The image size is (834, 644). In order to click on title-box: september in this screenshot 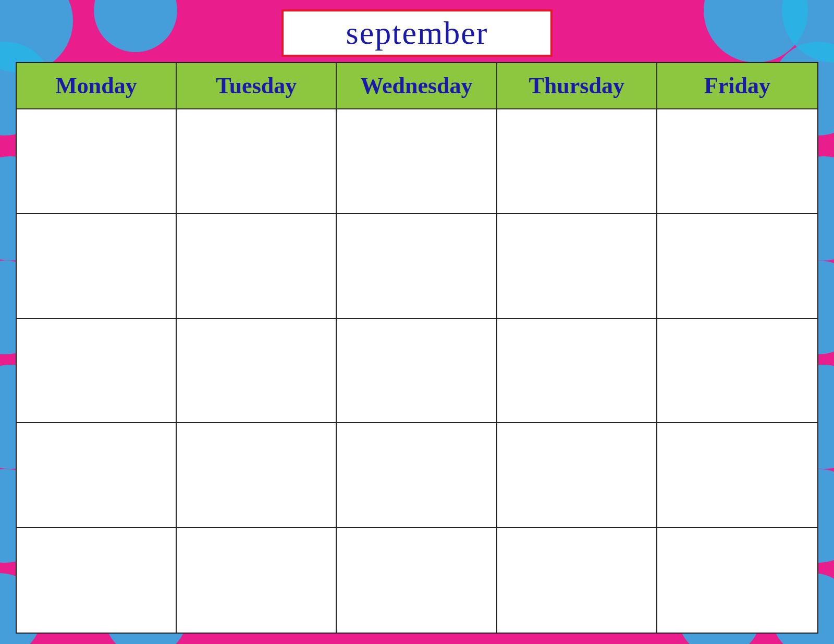, I will do `click(417, 33)`.